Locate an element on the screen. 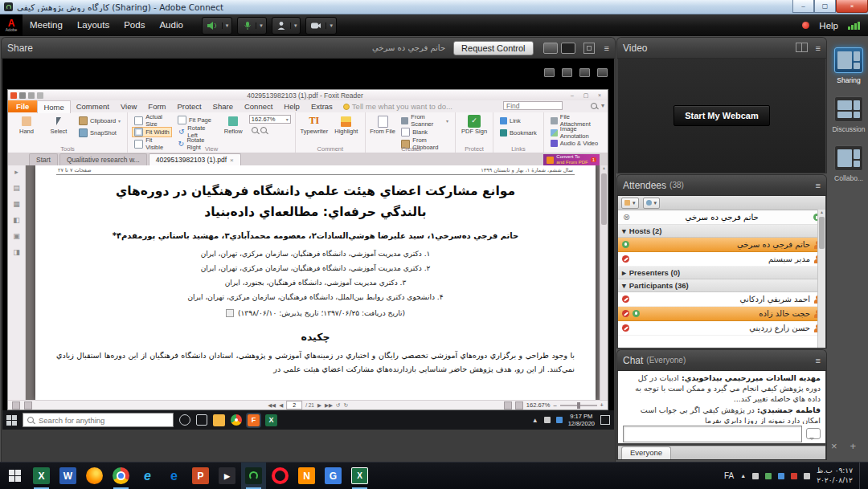 The image size is (868, 489). foxit-close-icon: × is located at coordinates (600, 95).